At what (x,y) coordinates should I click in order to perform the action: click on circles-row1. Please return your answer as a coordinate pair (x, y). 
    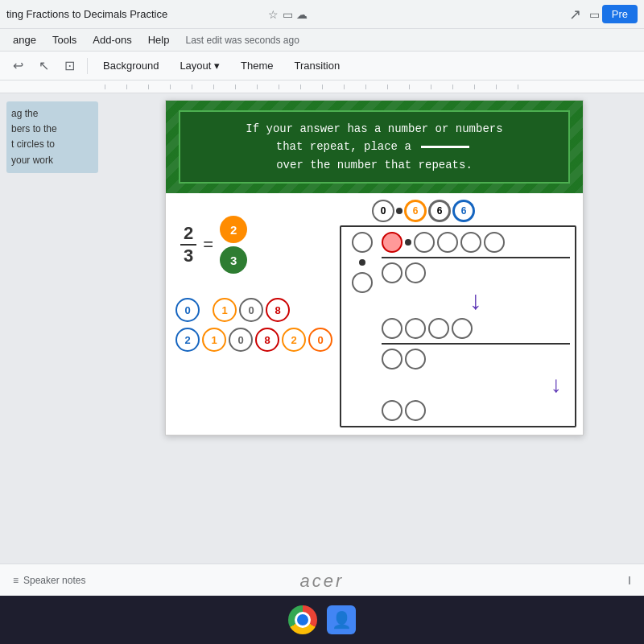
    Looking at the image, I should click on (476, 242).